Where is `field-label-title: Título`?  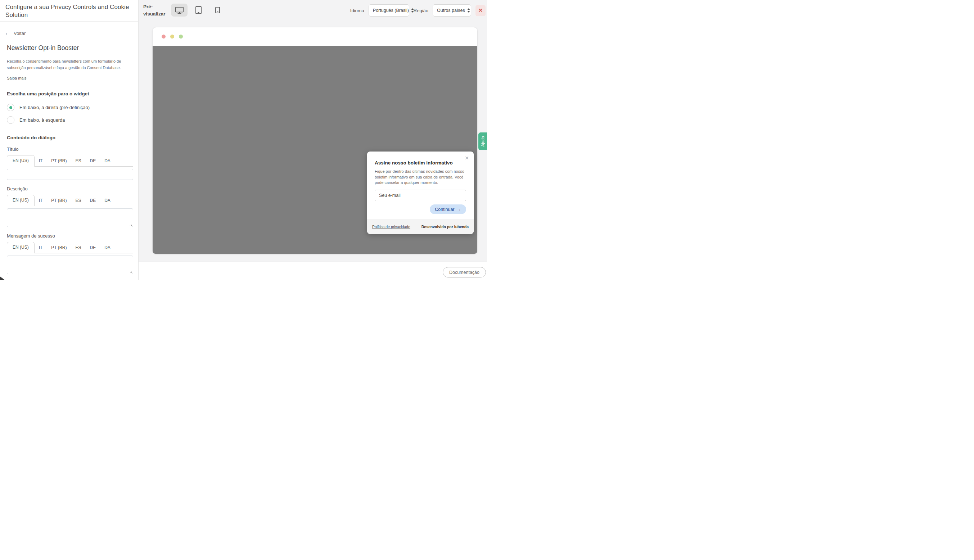 field-label-title: Título is located at coordinates (69, 149).